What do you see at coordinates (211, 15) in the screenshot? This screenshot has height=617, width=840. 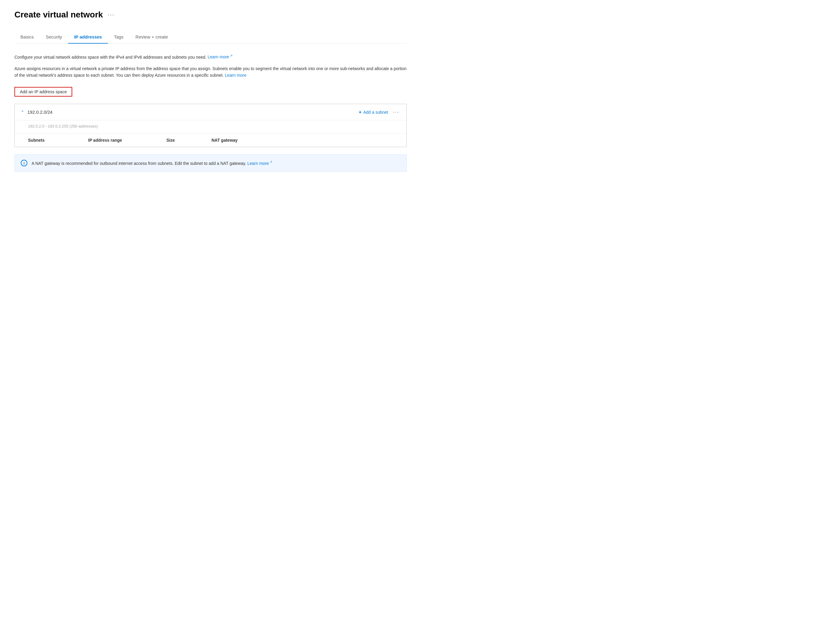 I see `page-header: Create virtual network ···` at bounding box center [211, 15].